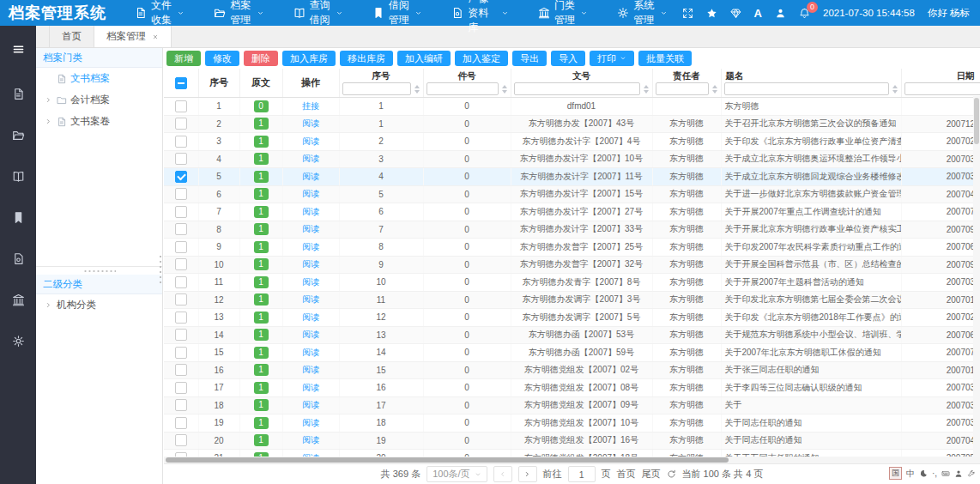 This screenshot has height=484, width=980. What do you see at coordinates (424, 58) in the screenshot?
I see `btn-add-research: 加入编研` at bounding box center [424, 58].